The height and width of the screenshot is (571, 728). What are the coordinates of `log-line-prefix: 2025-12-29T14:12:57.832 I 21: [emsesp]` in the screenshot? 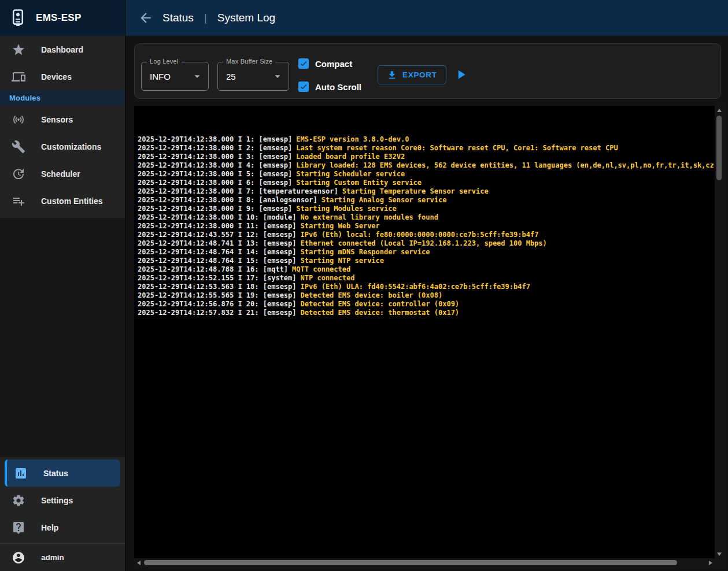 It's located at (217, 313).